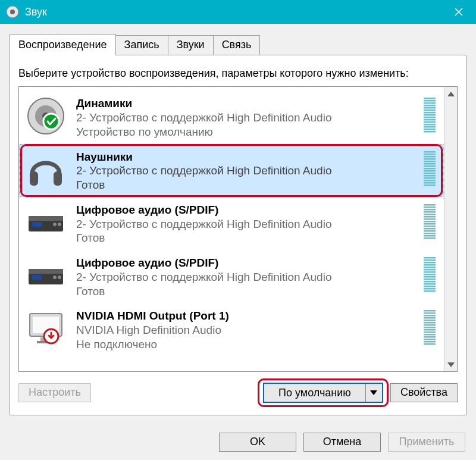 The image size is (476, 460). I want to click on instruction-text: Выберите устройство воспроизведения, пар…, so click(238, 73).